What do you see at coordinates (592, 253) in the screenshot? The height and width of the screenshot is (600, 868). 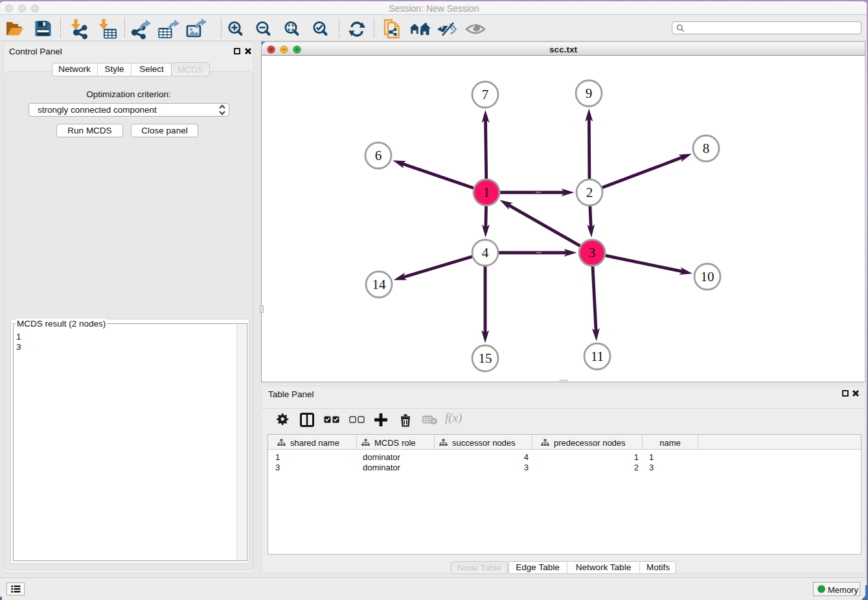 I see `svg-text: 3` at bounding box center [592, 253].